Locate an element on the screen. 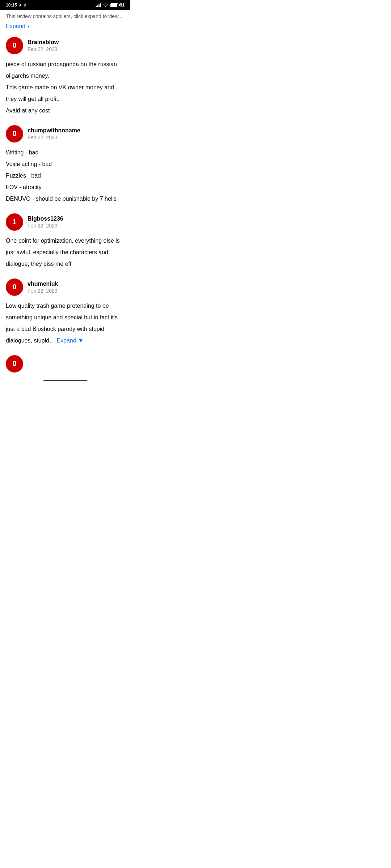 The height and width of the screenshot is (868, 391). reviewer-name: Bigboss1236 is located at coordinates (46, 219).